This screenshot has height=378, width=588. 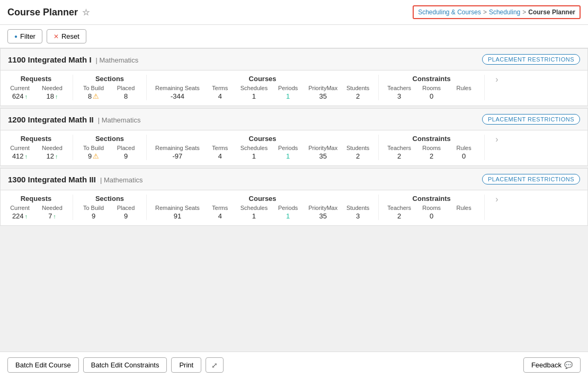 I want to click on group-cols-con-0: Teachers3Rooms0Rules, so click(x=431, y=92).